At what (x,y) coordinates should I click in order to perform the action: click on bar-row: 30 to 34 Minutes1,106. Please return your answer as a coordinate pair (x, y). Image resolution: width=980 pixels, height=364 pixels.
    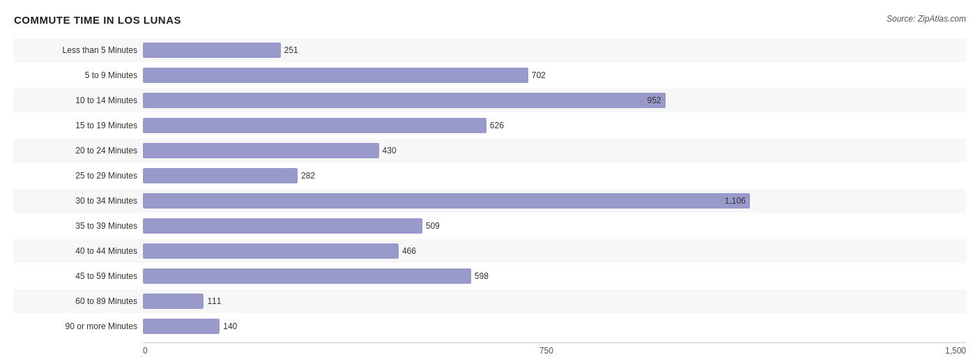
    Looking at the image, I should click on (490, 201).